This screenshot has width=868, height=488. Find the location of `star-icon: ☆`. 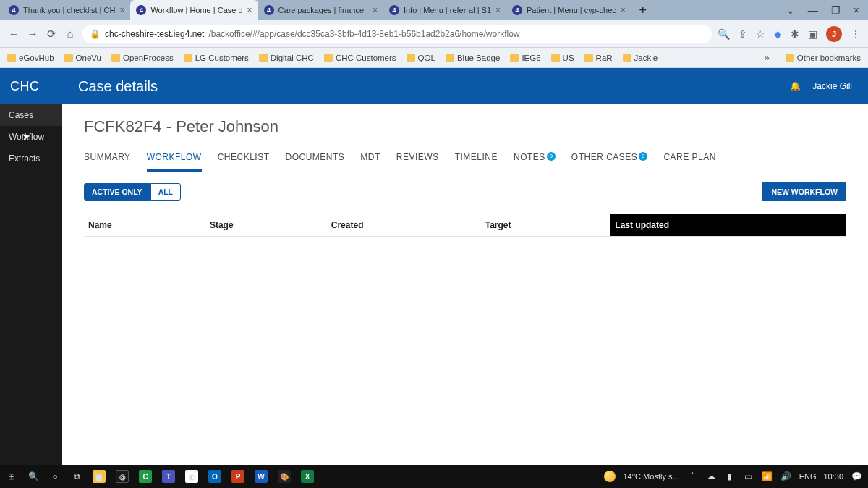

star-icon: ☆ is located at coordinates (761, 34).